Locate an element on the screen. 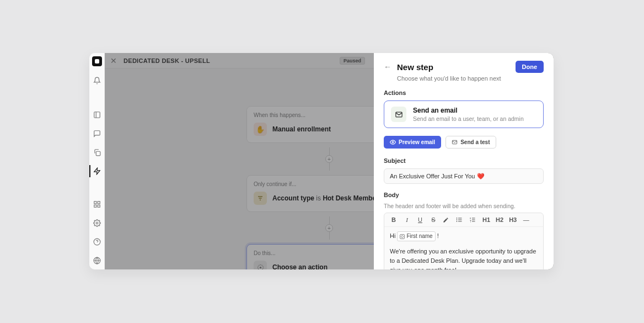 This screenshot has height=323, width=644. body-help: The header and footer will be added when… is located at coordinates (464, 206).